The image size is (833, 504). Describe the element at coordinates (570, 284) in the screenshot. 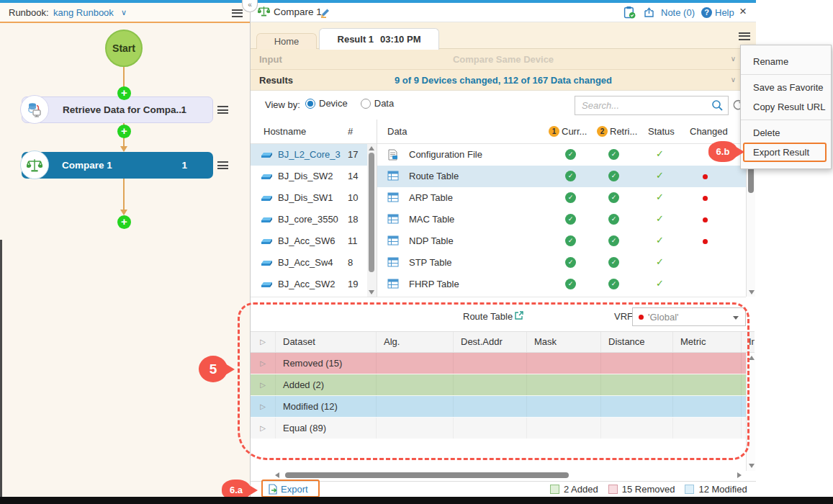

I see `current-check-icon: ✓` at that location.